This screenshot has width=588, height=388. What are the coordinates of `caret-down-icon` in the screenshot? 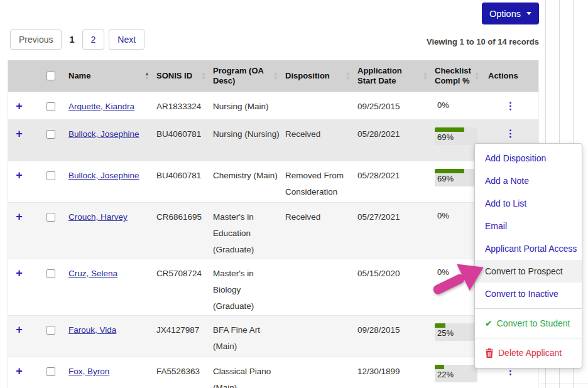 It's located at (529, 14).